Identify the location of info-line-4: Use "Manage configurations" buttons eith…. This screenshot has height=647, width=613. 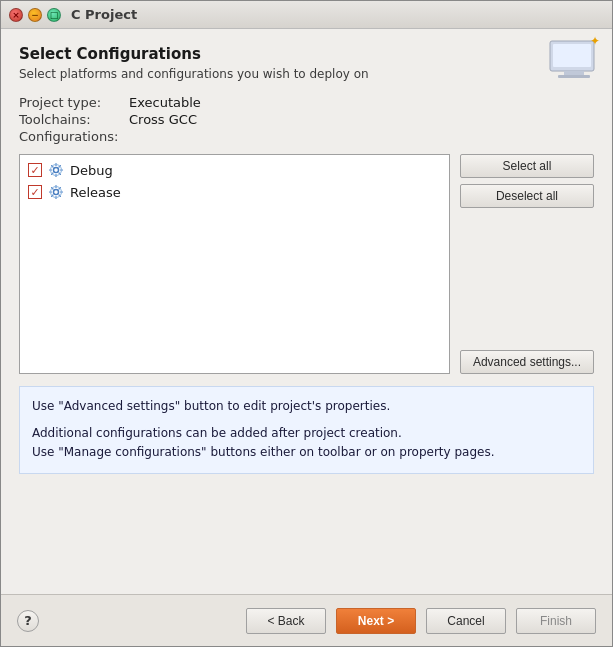
(306, 452).